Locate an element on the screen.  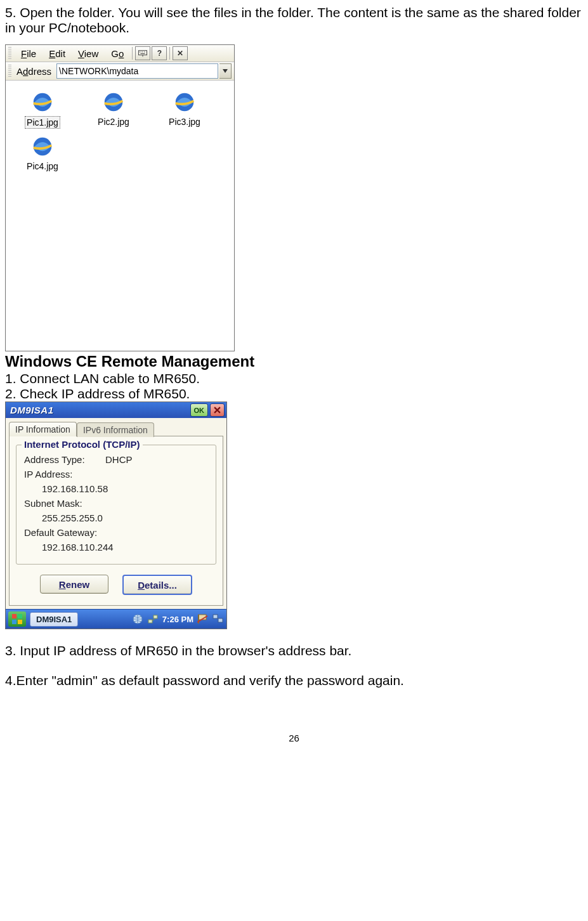
value: 192.168.110.244 is located at coordinates (77, 547).